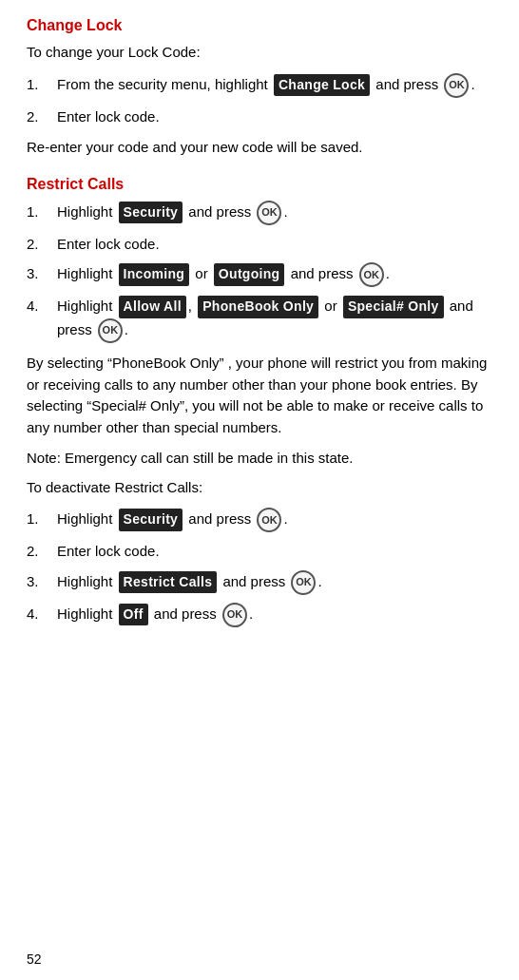 The image size is (519, 980). Describe the element at coordinates (260, 86) in the screenshot. I see `change-lock-step-1: 1. From the security menu, highlight Cha…` at that location.